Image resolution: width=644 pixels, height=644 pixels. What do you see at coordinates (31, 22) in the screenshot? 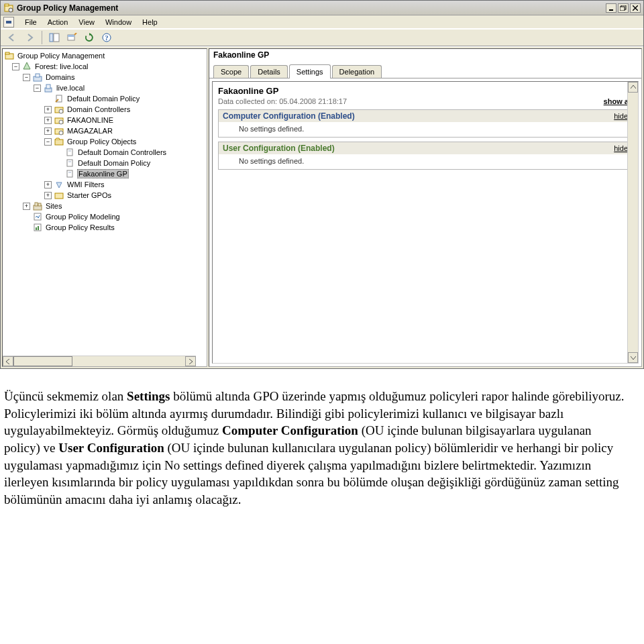
I see `menu-file: File` at bounding box center [31, 22].